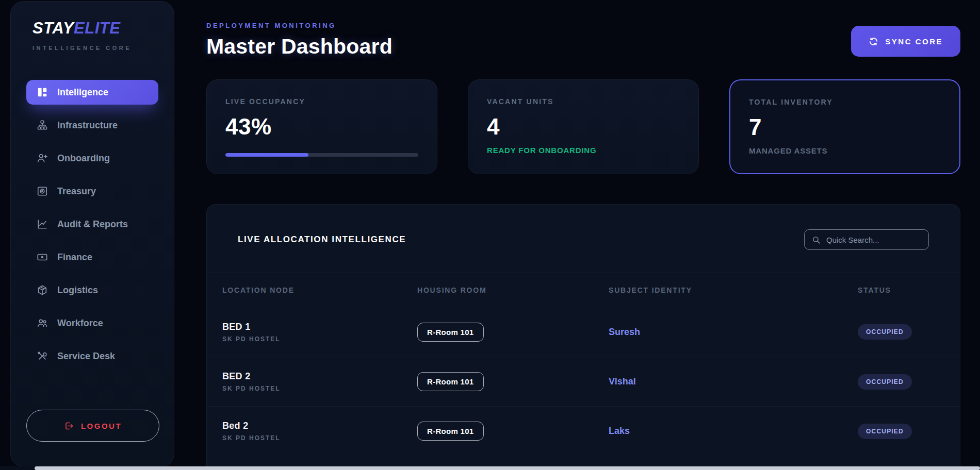 The height and width of the screenshot is (470, 980). I want to click on column-header-room: HOUSING ROOM, so click(513, 290).